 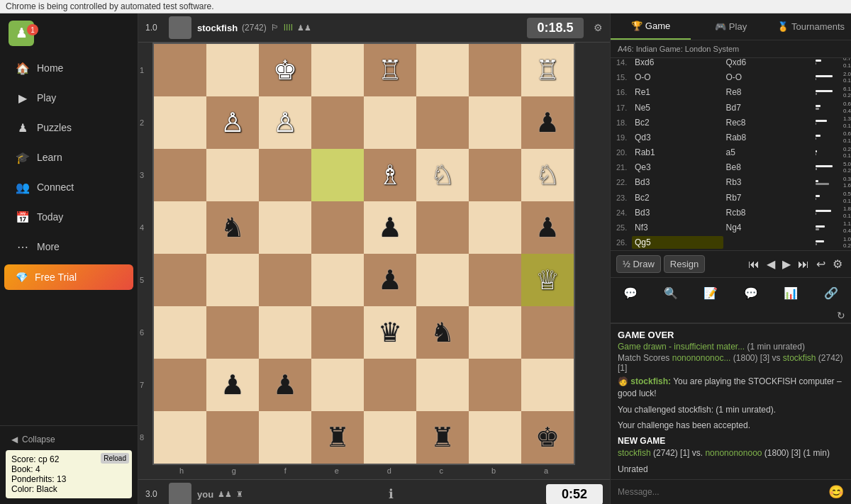 What do you see at coordinates (678, 138) in the screenshot?
I see `move-white: Qd3` at bounding box center [678, 138].